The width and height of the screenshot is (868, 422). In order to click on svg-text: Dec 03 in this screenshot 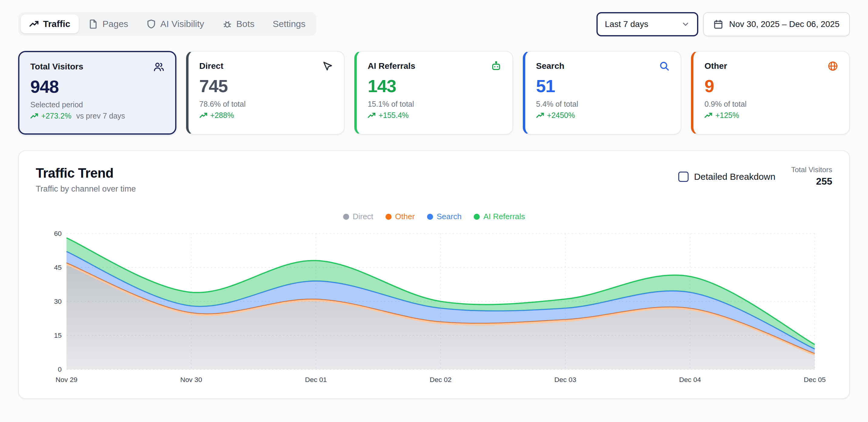, I will do `click(565, 380)`.